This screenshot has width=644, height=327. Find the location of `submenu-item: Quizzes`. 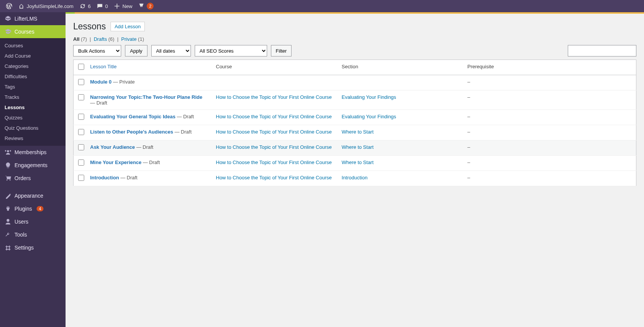

submenu-item: Quizzes is located at coordinates (33, 118).